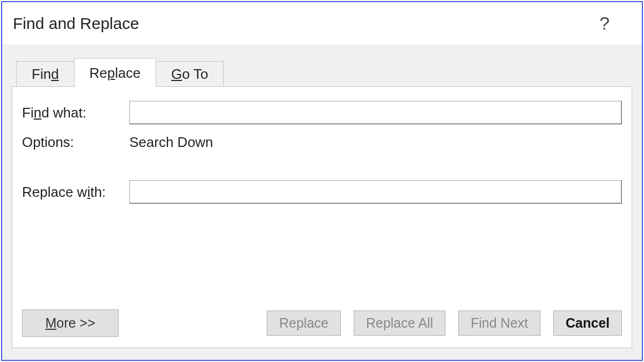 This screenshot has height=362, width=644. Describe the element at coordinates (45, 74) in the screenshot. I see `tab-find: Find` at that location.